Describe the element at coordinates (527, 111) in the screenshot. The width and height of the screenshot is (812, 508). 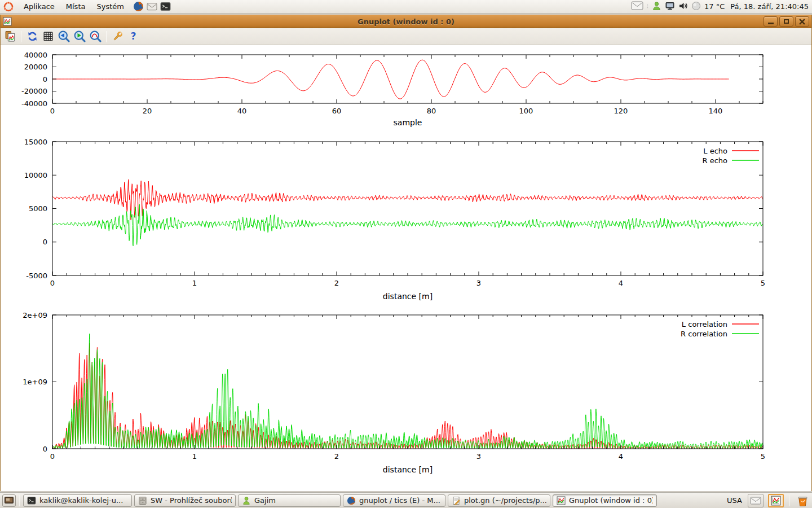
I see `svg-text: 100` at that location.